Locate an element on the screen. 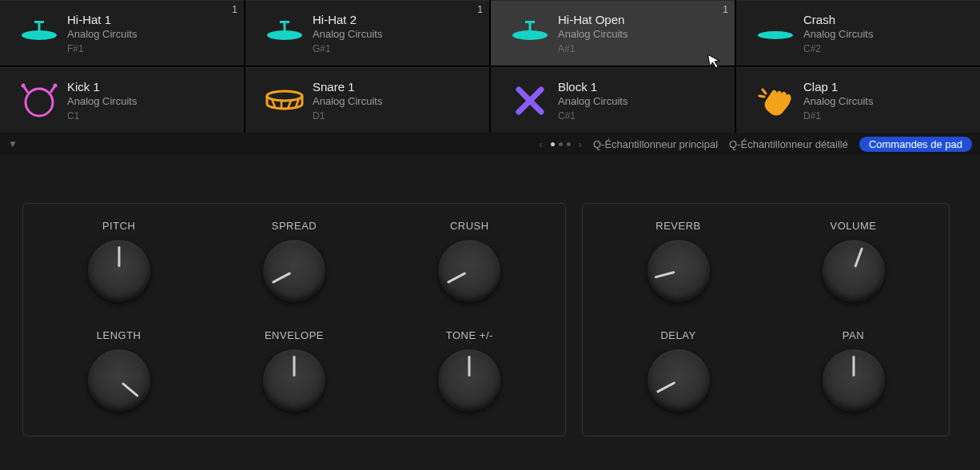 The width and height of the screenshot is (980, 470). knob-label: CRUSH is located at coordinates (470, 225).